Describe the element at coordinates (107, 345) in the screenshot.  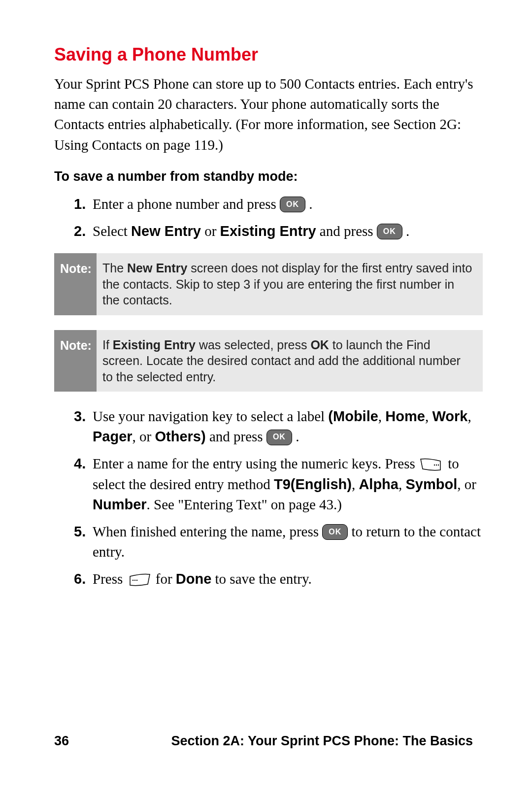
I see `note-text: If` at that location.